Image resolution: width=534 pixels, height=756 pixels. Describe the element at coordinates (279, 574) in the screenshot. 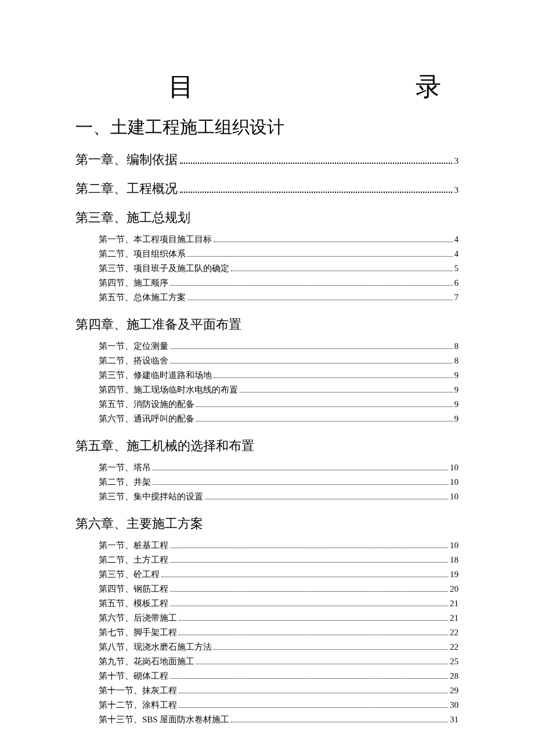

I see `toc-row: 第三节、砼工程19` at that location.